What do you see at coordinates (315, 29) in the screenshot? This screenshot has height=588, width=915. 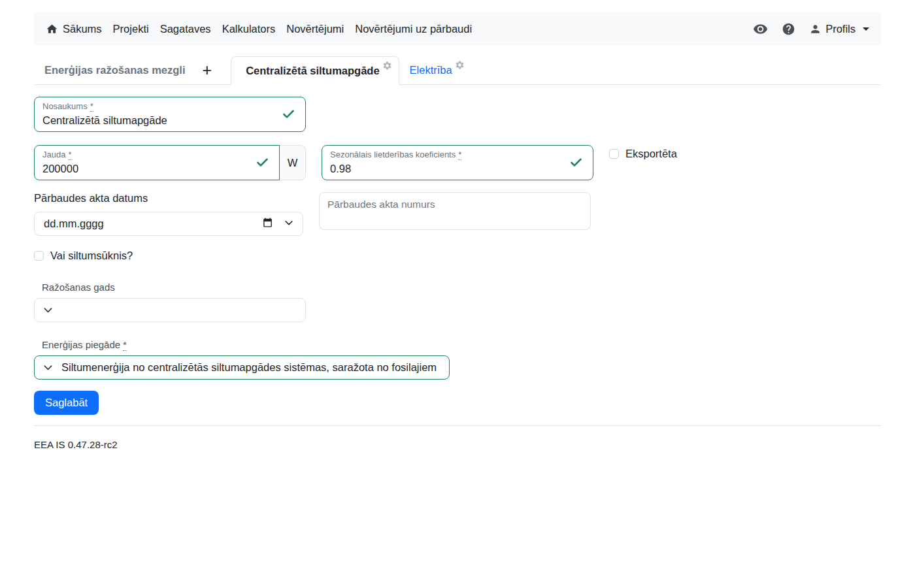 I see `nav-item-label: Novērtējumi` at bounding box center [315, 29].